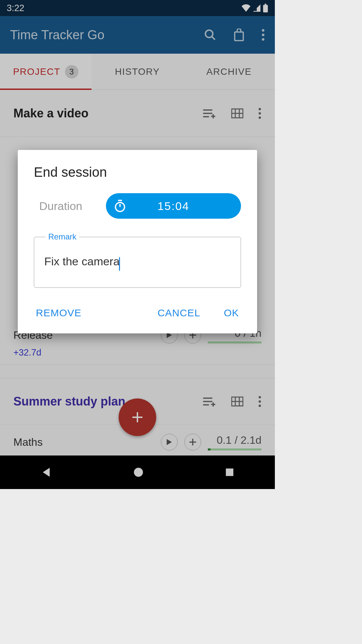 This screenshot has height=644, width=362. What do you see at coordinates (120, 206) in the screenshot?
I see `stopwatch-icon` at bounding box center [120, 206].